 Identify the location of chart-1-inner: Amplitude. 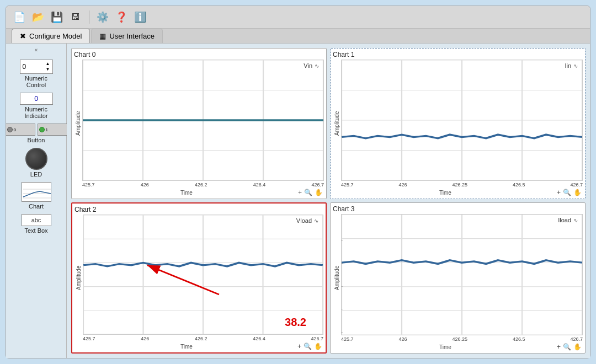
(458, 124).